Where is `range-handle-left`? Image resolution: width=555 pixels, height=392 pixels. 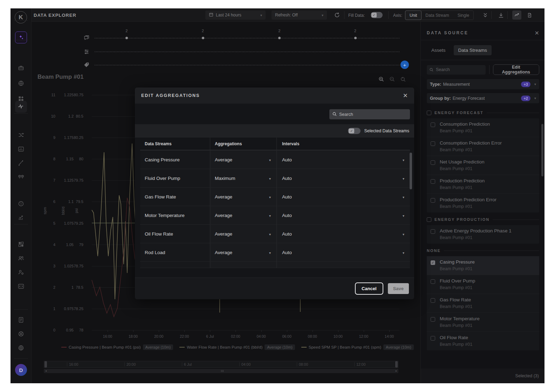 range-handle-left is located at coordinates (46, 364).